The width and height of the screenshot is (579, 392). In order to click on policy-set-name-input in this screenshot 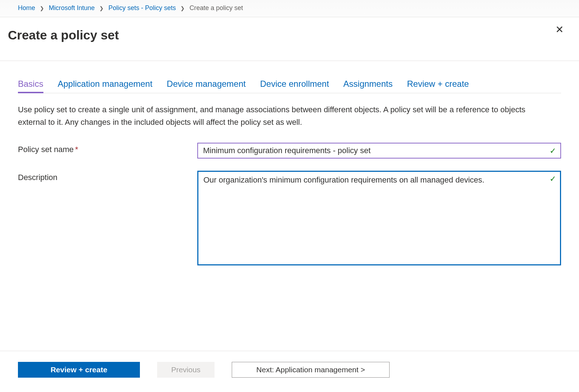, I will do `click(379, 151)`.